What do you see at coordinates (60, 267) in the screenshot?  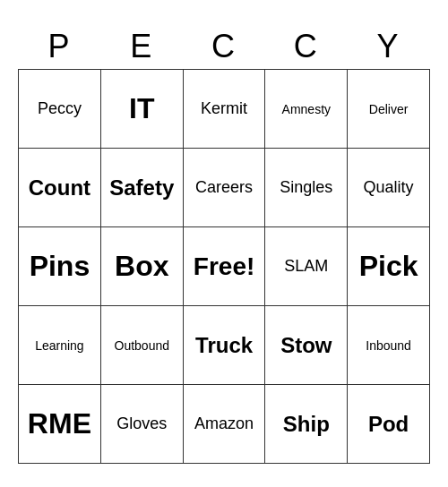 I see `bingo-cell: Pins` at bounding box center [60, 267].